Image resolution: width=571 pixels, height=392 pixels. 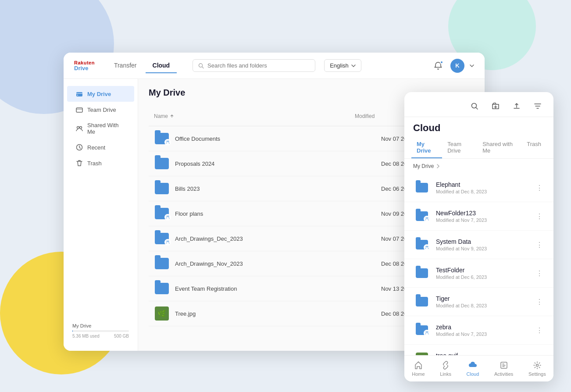 What do you see at coordinates (485, 249) in the screenshot?
I see `panel-file-date: Modified at Nov 9, 2023` at bounding box center [485, 249].